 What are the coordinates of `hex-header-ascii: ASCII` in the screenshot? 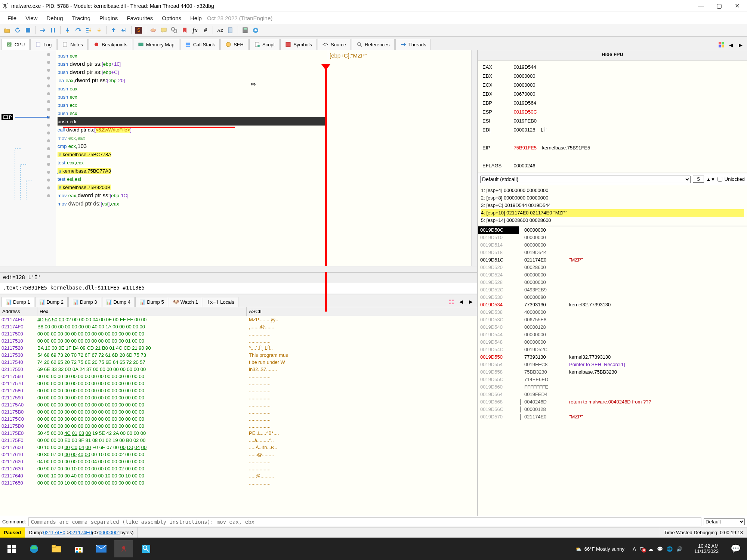 It's located at (362, 312).